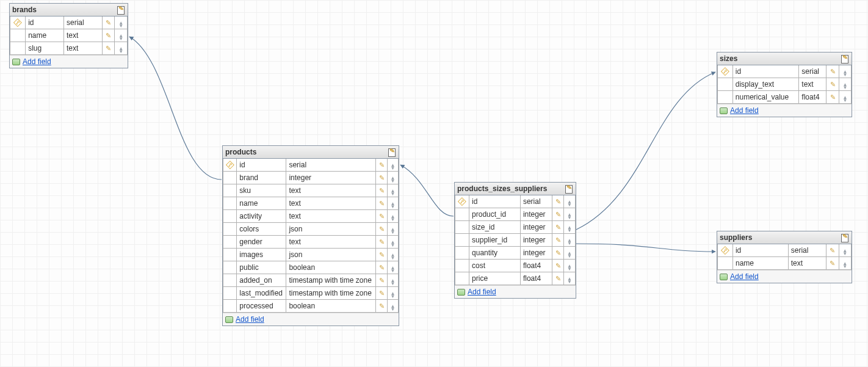 Image resolution: width=868 pixels, height=367 pixels. Describe the element at coordinates (515, 241) in the screenshot. I see `table-pss: products_sizes_suppliers⚿idserial✎▲▼prod…` at that location.